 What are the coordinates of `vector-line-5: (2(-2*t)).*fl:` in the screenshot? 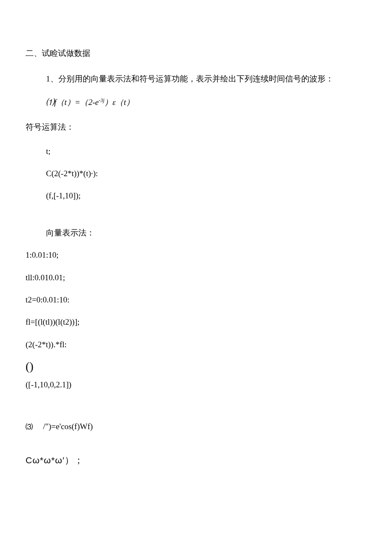 It's located at (196, 345).